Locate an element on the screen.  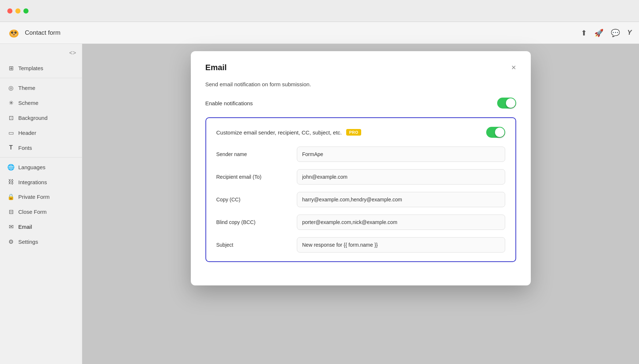
copy-cc-input is located at coordinates (401, 200).